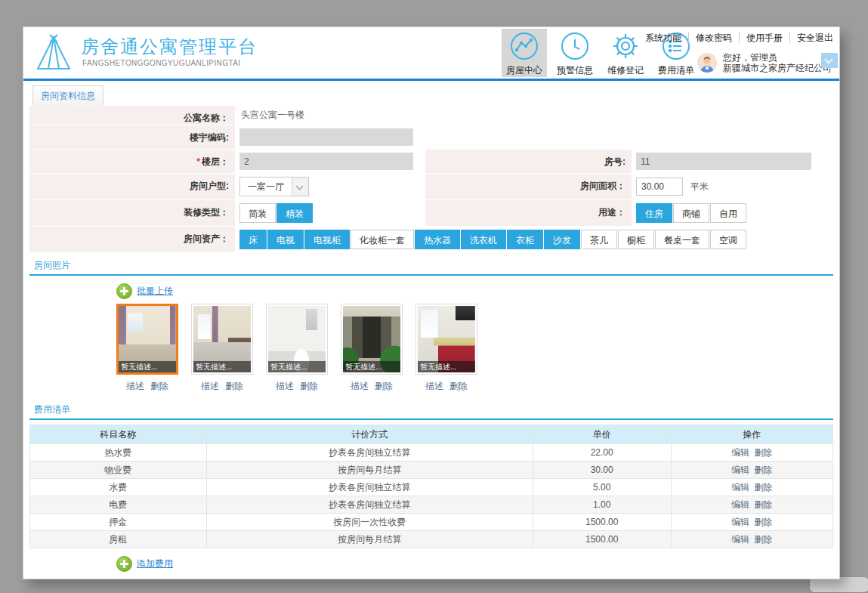  I want to click on form-row-building-code: 楼宇编码:, so click(431, 137).